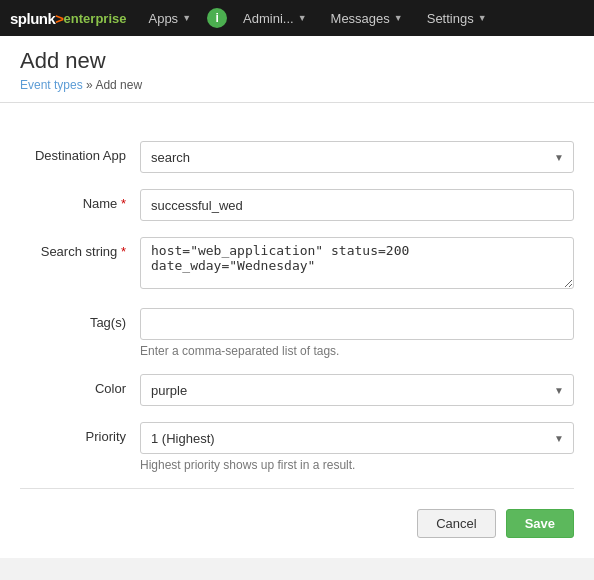  I want to click on logo-splunk-text: splunk>, so click(37, 18).